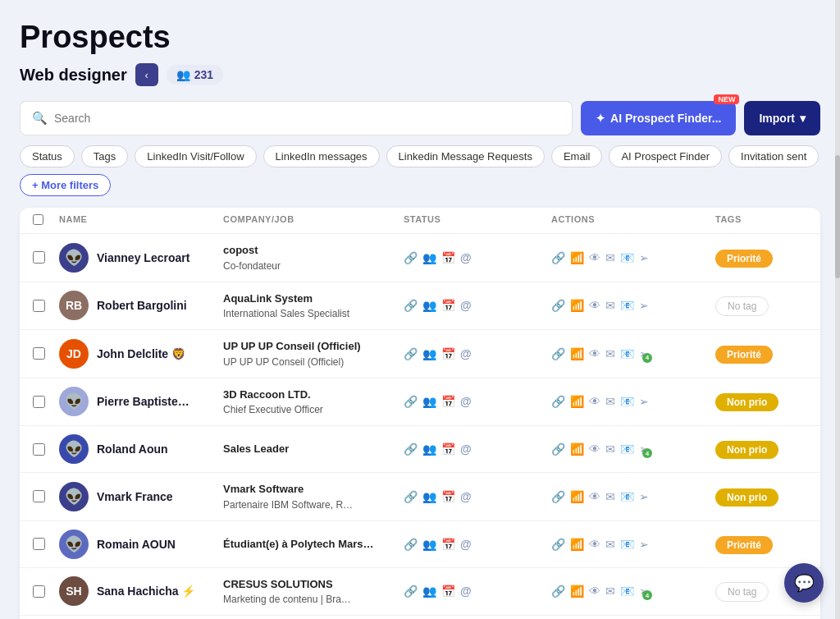  Describe the element at coordinates (804, 583) in the screenshot. I see `chat-button: 💬` at that location.